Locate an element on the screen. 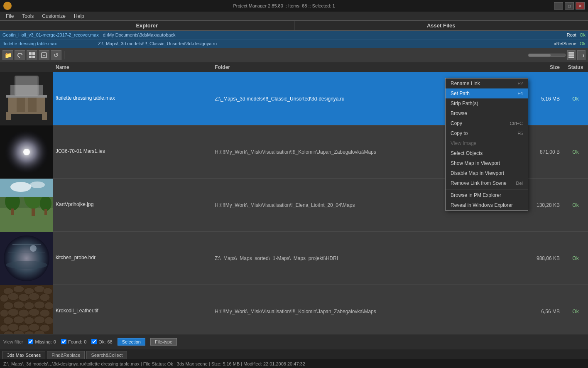 The image size is (588, 368). col-name-header: Name is located at coordinates (133, 67).